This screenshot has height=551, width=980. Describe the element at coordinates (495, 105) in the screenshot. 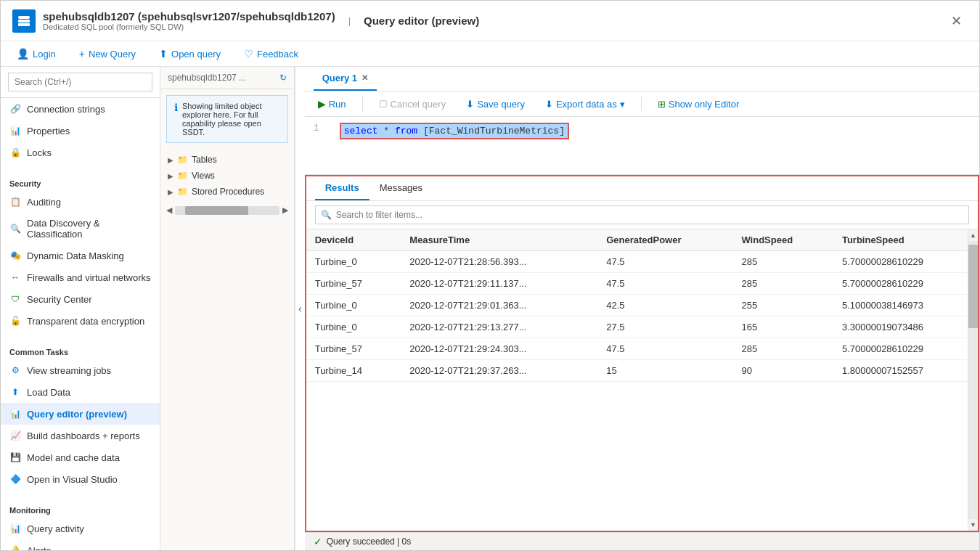

I see `save-query-button: ⬇ Save query` at that location.